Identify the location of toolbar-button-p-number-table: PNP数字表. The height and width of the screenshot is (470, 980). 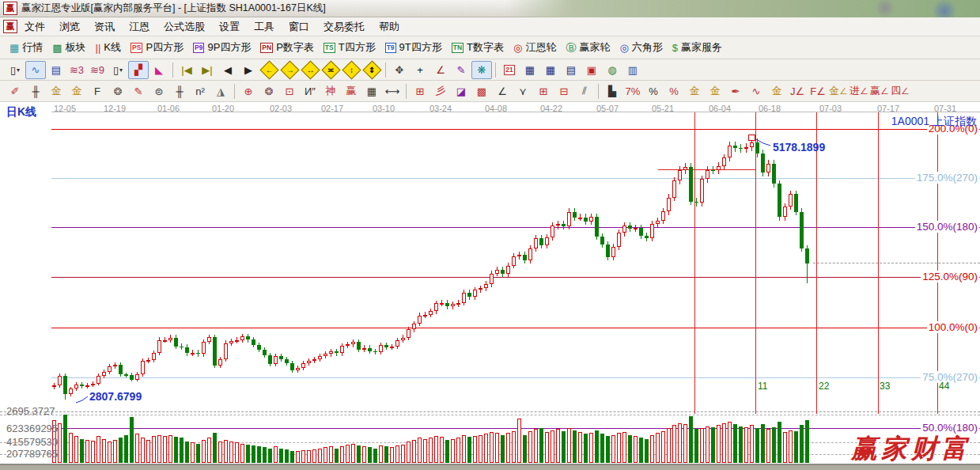
(286, 47).